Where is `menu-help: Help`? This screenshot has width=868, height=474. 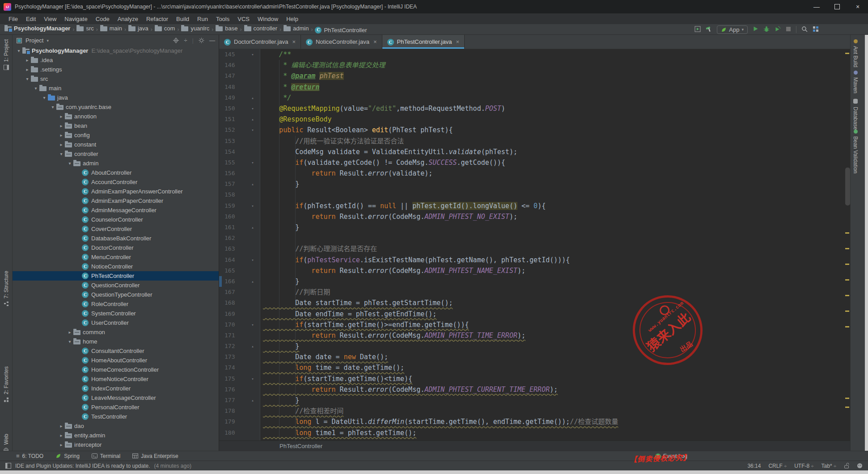 menu-help: Help is located at coordinates (292, 19).